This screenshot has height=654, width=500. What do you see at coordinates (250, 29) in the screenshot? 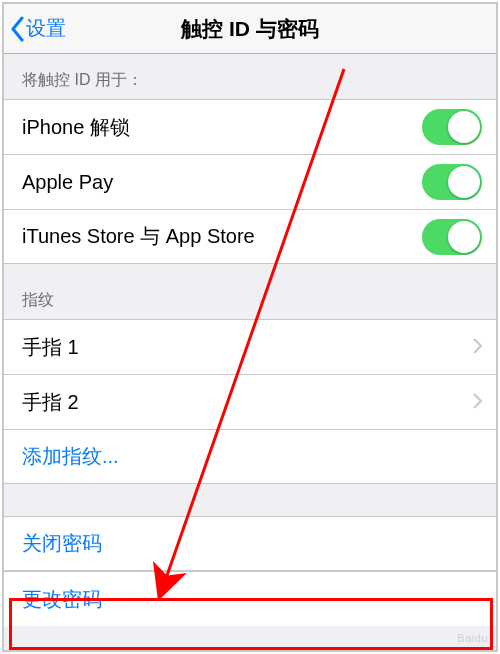
I see `page-title: 触控 ID 与密码` at bounding box center [250, 29].